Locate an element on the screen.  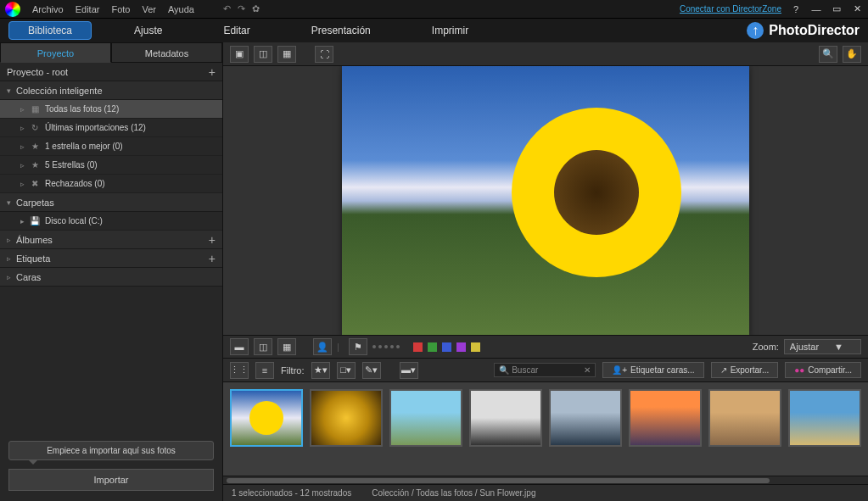
add-tag-button: + is located at coordinates (212, 259).